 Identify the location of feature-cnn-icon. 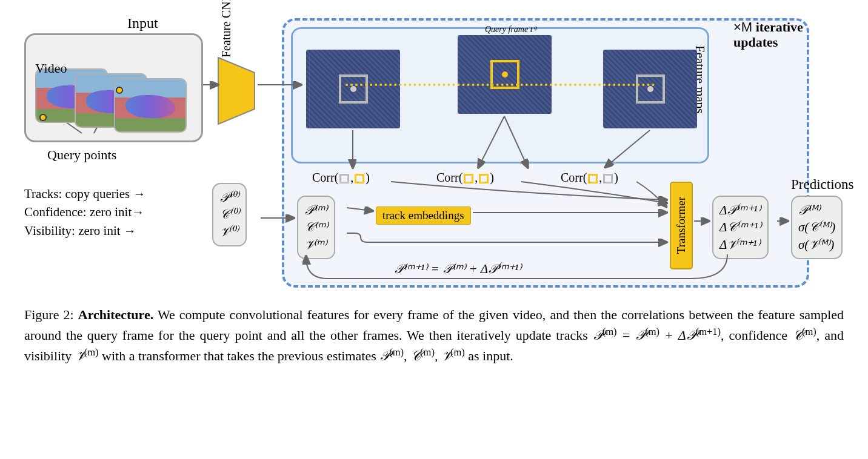
(239, 91).